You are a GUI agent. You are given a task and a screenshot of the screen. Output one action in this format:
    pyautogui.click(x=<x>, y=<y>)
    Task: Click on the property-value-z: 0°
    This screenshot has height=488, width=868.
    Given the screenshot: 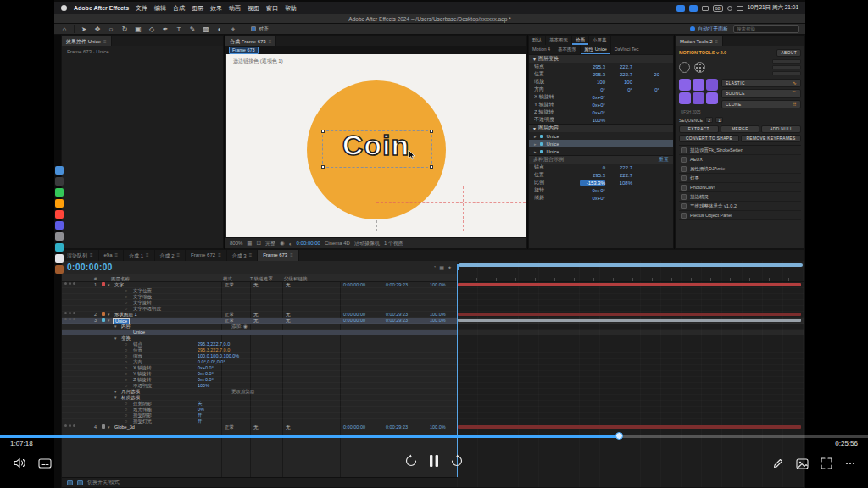 What is the action you would take?
    pyautogui.click(x=647, y=90)
    